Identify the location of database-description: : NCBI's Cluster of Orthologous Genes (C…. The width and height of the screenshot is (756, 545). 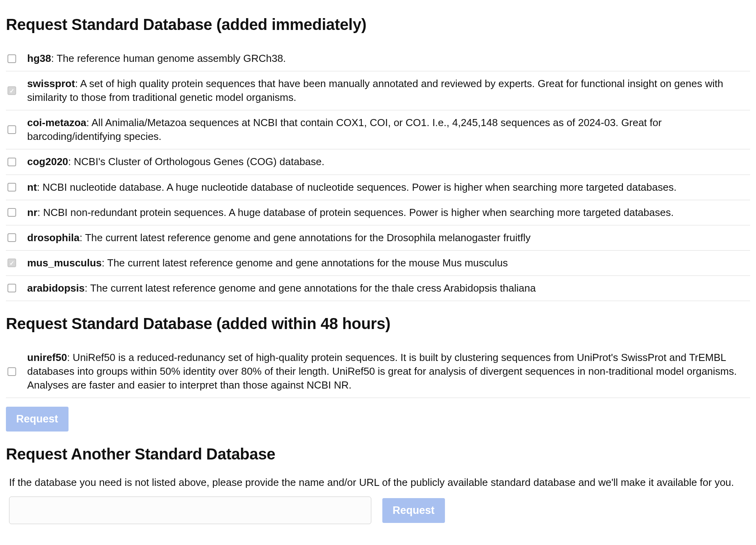
(196, 162).